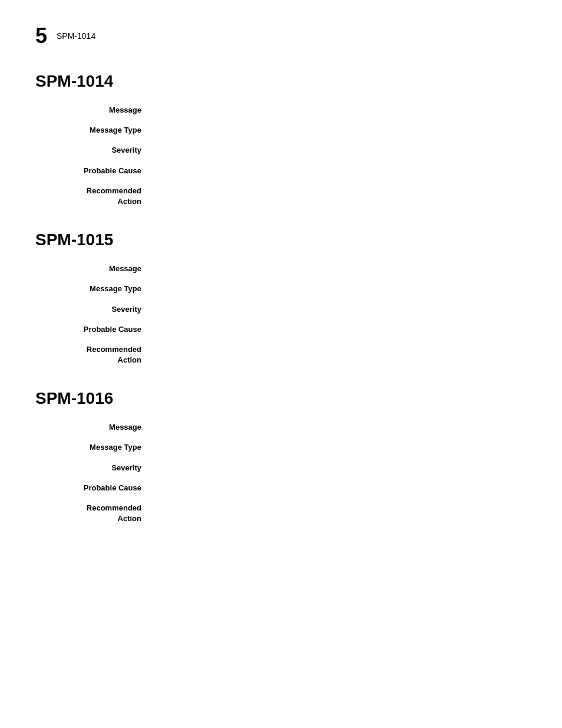 The height and width of the screenshot is (728, 562). Describe the element at coordinates (76, 36) in the screenshot. I see `page-header-title: SPM-1014` at that location.